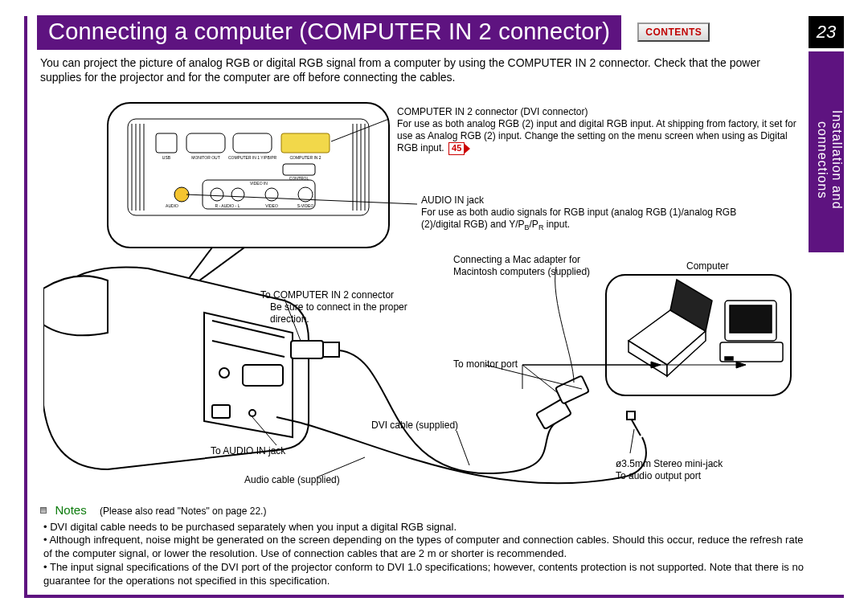 This screenshot has height=614, width=868. What do you see at coordinates (485, 365) in the screenshot?
I see `label-tomonitor: To monitor port` at bounding box center [485, 365].